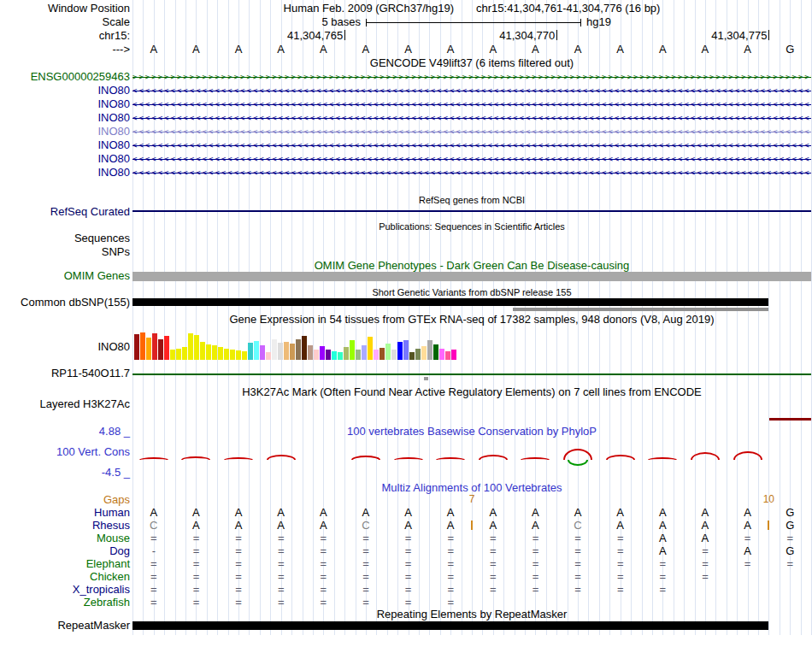  Describe the element at coordinates (65, 499) in the screenshot. I see `gaps-label: Gaps` at that location.